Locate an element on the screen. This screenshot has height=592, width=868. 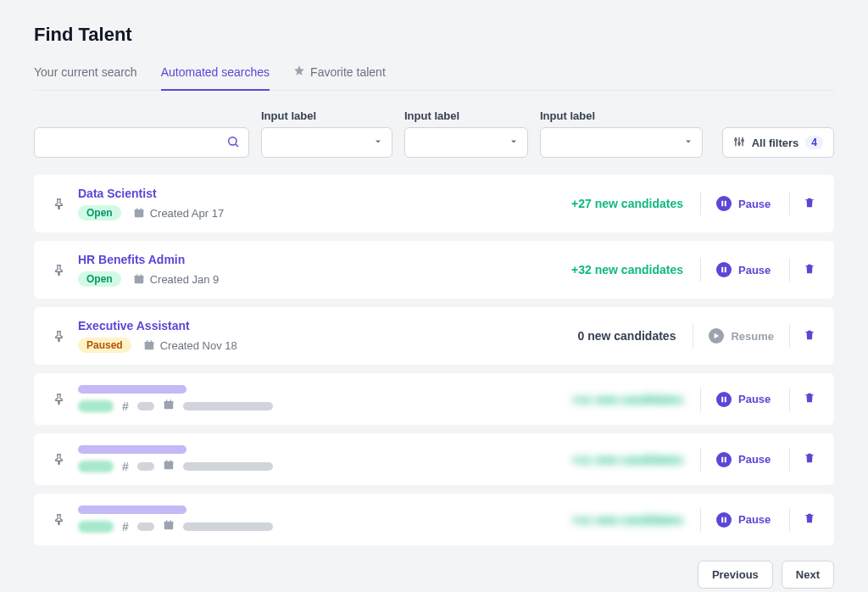
play-icon is located at coordinates (716, 336).